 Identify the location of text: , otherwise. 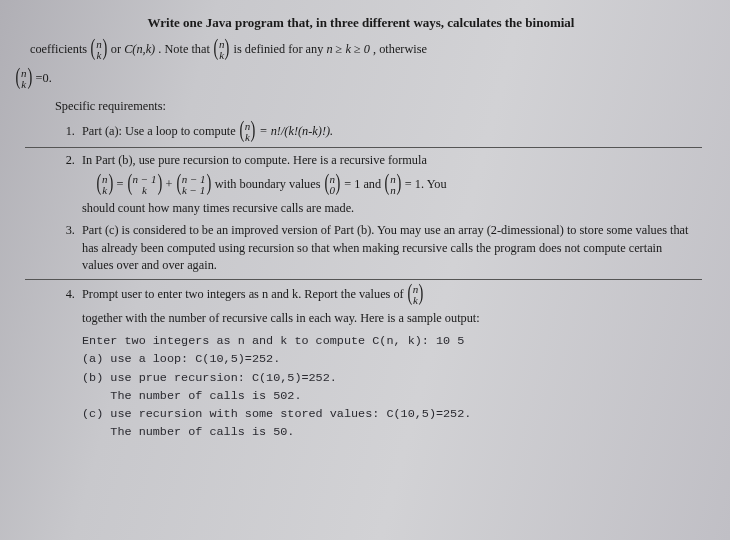
(400, 49).